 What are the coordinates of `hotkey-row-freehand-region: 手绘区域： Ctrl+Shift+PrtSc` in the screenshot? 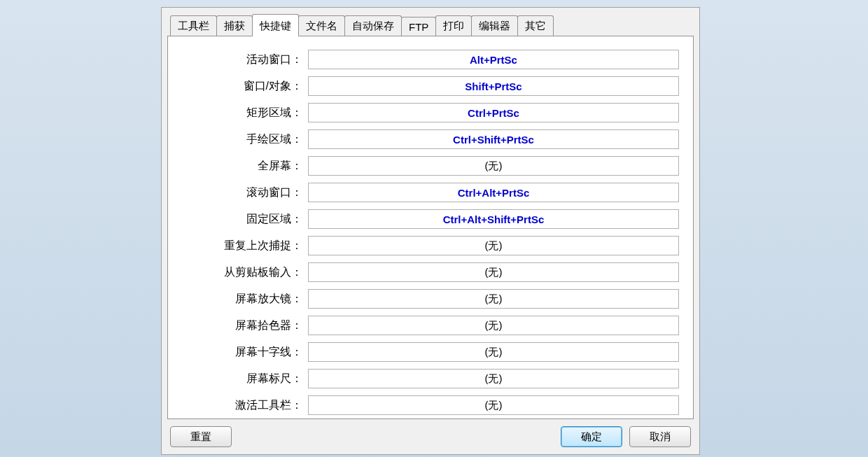 It's located at (430, 139).